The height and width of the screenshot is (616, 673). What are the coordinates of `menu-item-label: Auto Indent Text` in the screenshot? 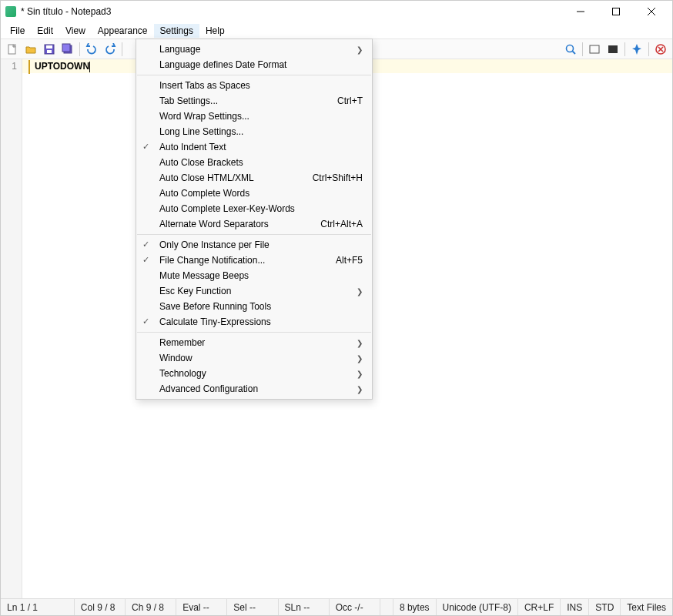 It's located at (193, 147).